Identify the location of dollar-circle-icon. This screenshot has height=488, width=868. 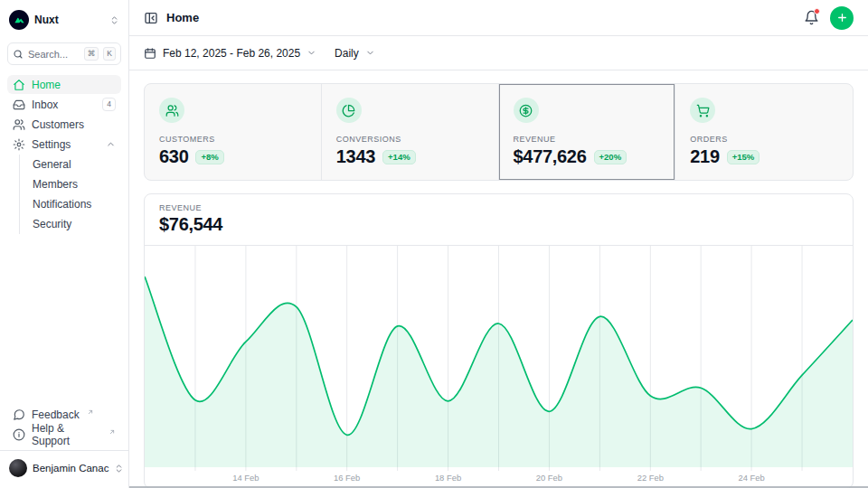
(526, 110).